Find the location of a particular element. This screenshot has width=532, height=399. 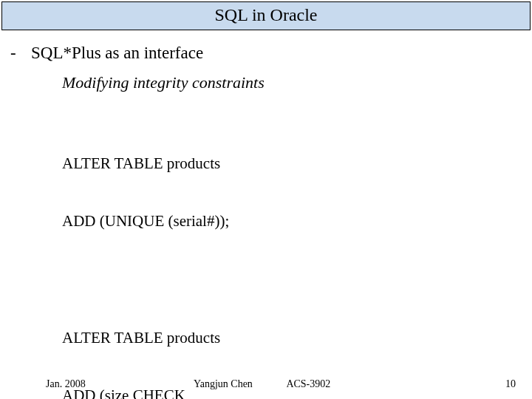

footer-date: Jan. 2008 is located at coordinates (120, 384).